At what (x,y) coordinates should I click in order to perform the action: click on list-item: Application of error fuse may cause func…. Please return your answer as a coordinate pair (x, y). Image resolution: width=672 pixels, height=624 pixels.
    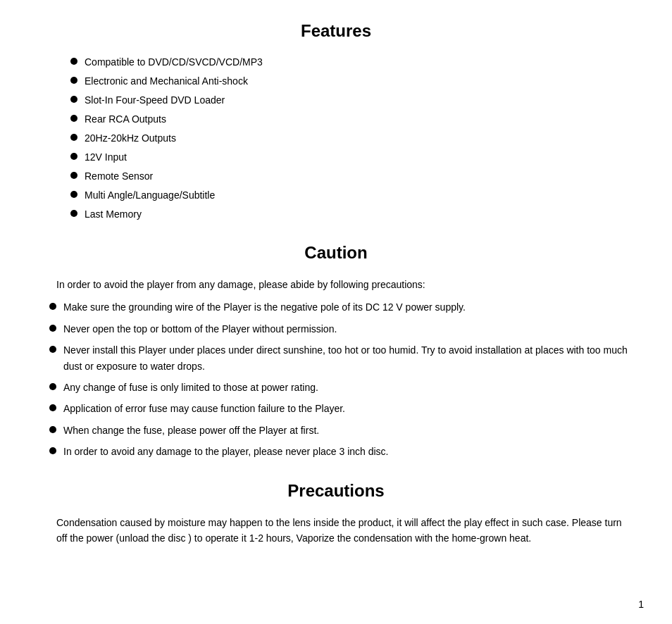
    Looking at the image, I should click on (340, 408).